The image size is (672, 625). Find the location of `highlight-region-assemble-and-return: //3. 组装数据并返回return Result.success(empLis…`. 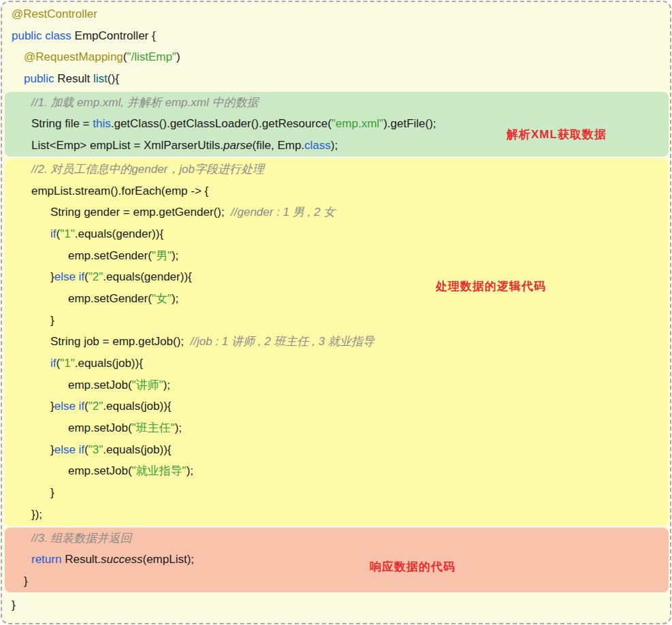

highlight-region-assemble-and-return: //3. 组装数据并返回return Result.success(empLis… is located at coordinates (336, 560).